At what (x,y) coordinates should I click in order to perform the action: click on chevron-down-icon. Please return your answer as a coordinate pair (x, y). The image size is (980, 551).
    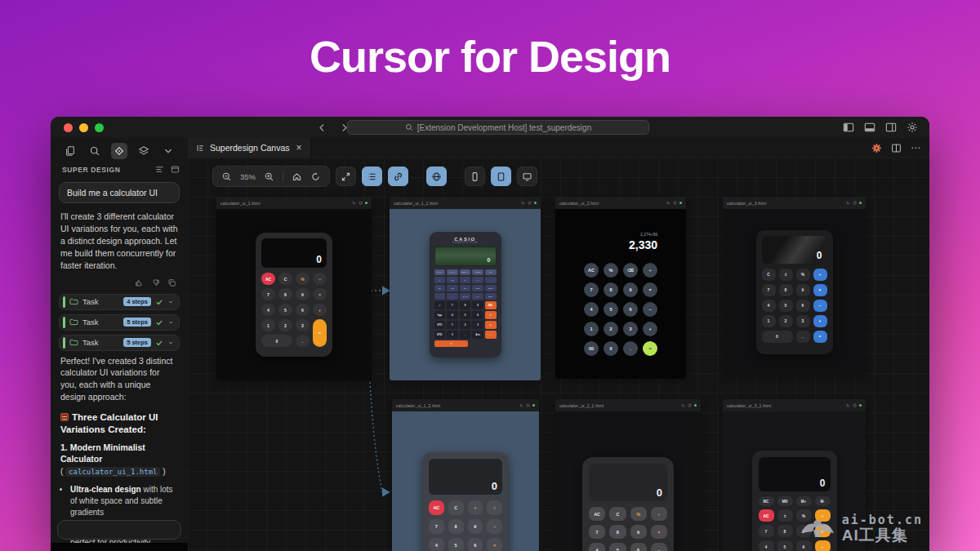
    Looking at the image, I should click on (168, 151).